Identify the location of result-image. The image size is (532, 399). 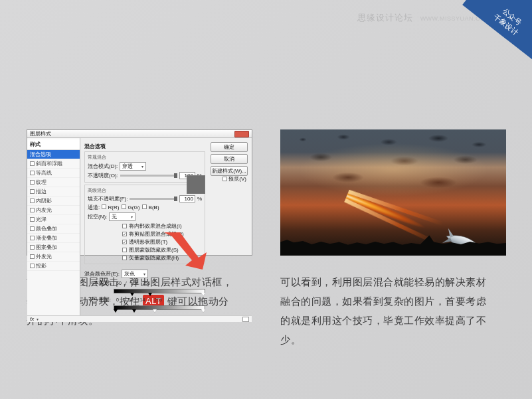
(393, 193).